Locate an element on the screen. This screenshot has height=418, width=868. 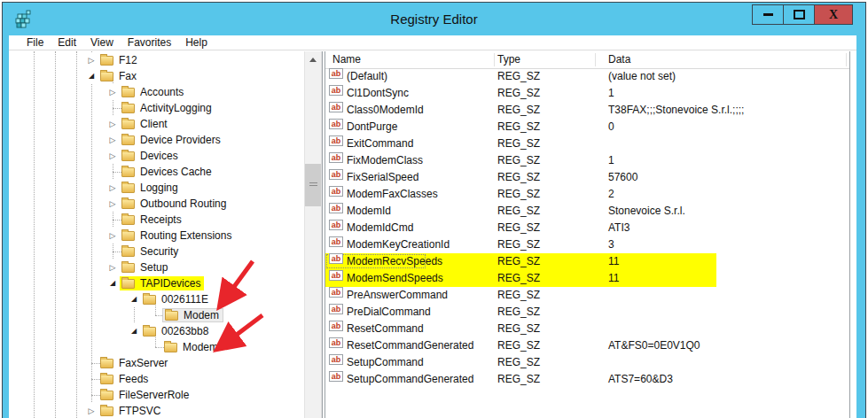
tree-node: Devices Cache is located at coordinates (168, 172).